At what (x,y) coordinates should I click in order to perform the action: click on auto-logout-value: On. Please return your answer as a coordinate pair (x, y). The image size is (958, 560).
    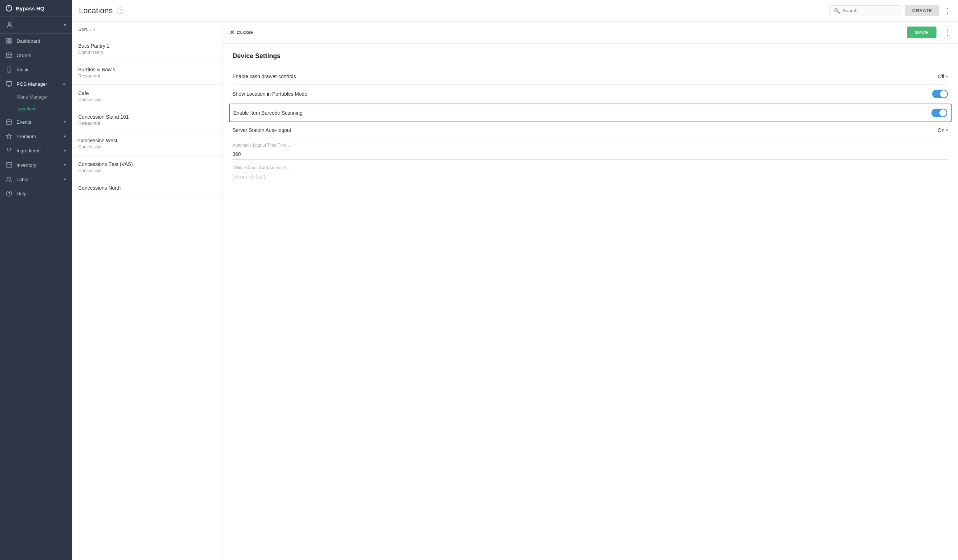
    Looking at the image, I should click on (941, 130).